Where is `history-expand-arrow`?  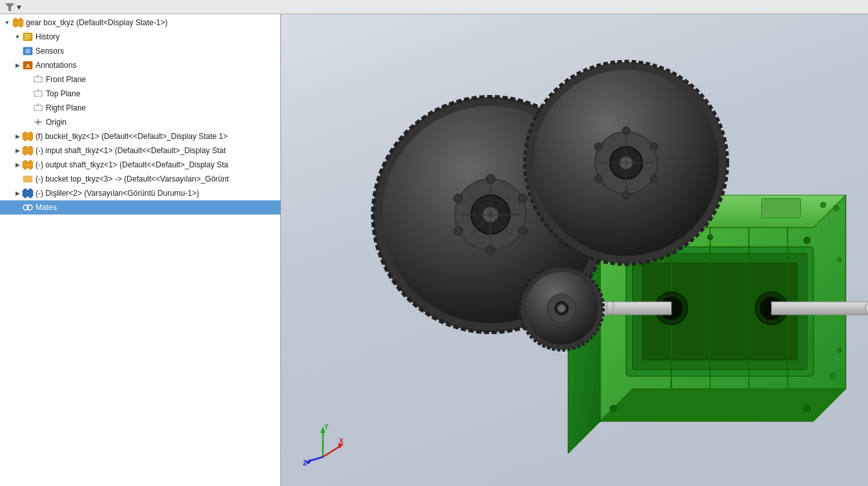
history-expand-arrow is located at coordinates (17, 37).